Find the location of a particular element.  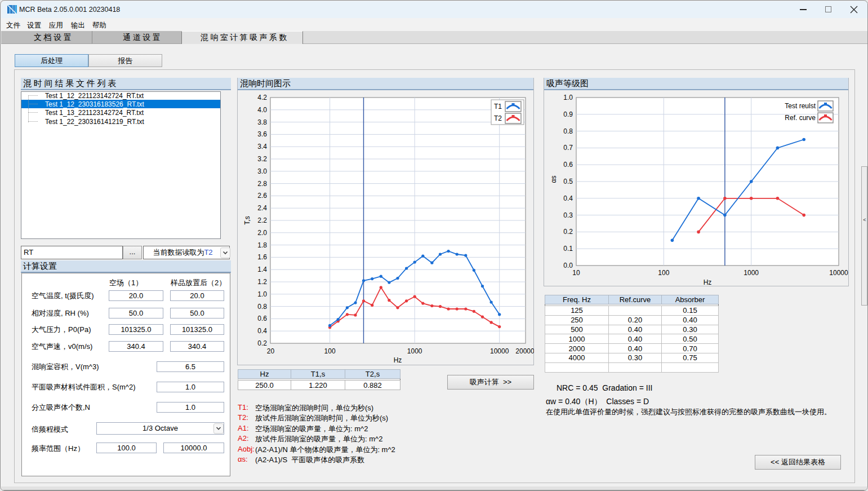

svg-text: 3.0 is located at coordinates (262, 171).